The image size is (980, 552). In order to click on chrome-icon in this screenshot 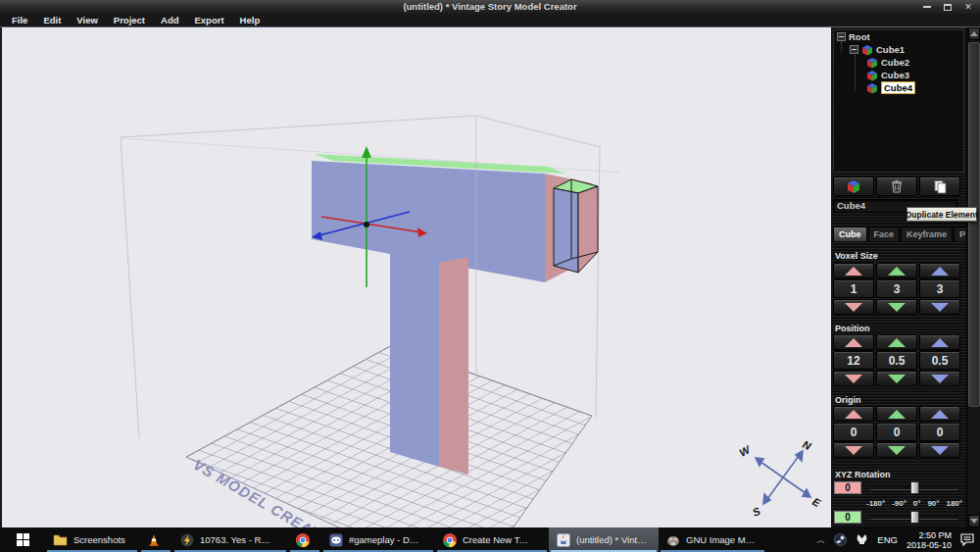, I will do `click(450, 540)`.